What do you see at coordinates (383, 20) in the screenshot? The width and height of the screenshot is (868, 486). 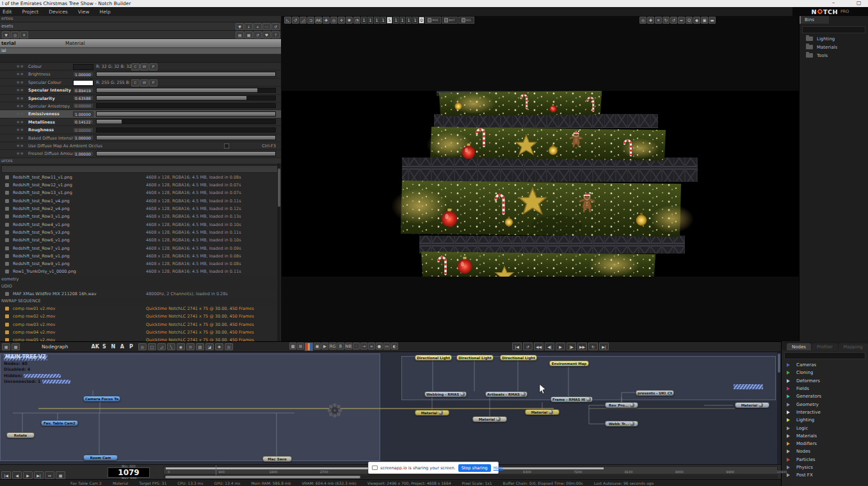 I see `axis-digit-3: 1` at bounding box center [383, 20].